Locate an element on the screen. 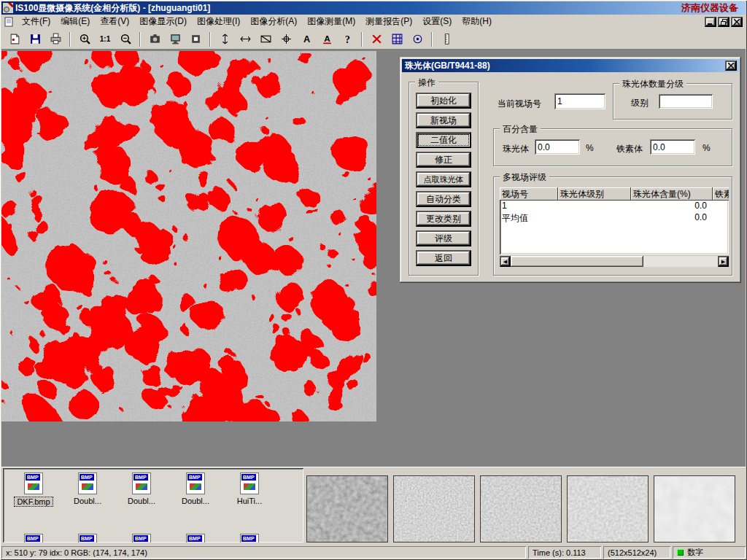 The height and width of the screenshot is (560, 747). cut-icon is located at coordinates (376, 39).